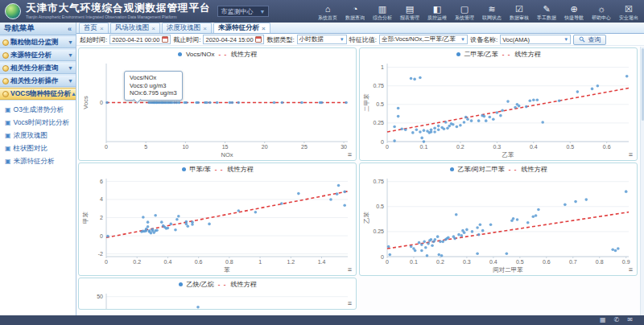  I want to click on header-nav-data-query: ◔ 数据查询, so click(355, 11).